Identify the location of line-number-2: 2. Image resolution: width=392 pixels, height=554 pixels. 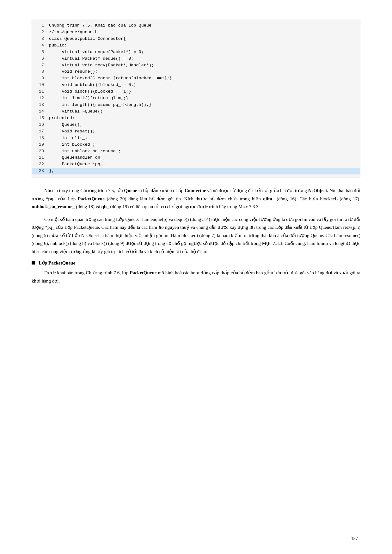
(39, 32).